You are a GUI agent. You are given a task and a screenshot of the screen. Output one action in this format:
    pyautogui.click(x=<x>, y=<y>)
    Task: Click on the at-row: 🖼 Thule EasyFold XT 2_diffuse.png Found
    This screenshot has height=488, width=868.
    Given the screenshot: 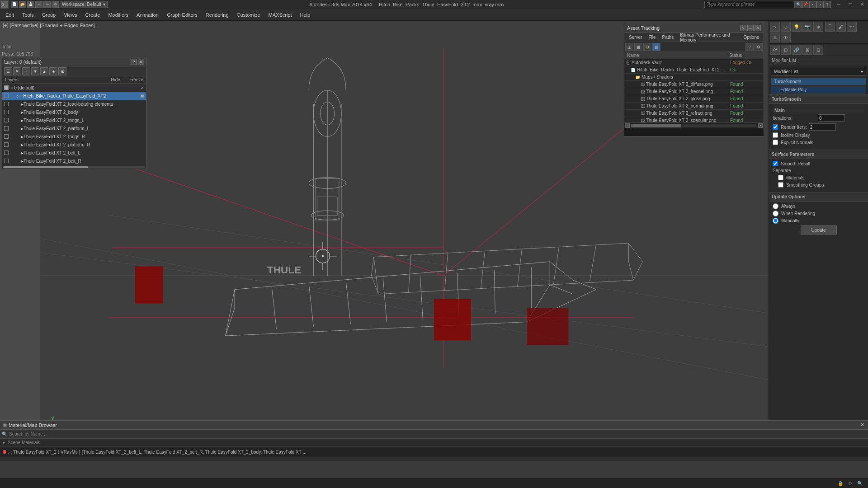 What is the action you would take?
    pyautogui.click(x=694, y=84)
    